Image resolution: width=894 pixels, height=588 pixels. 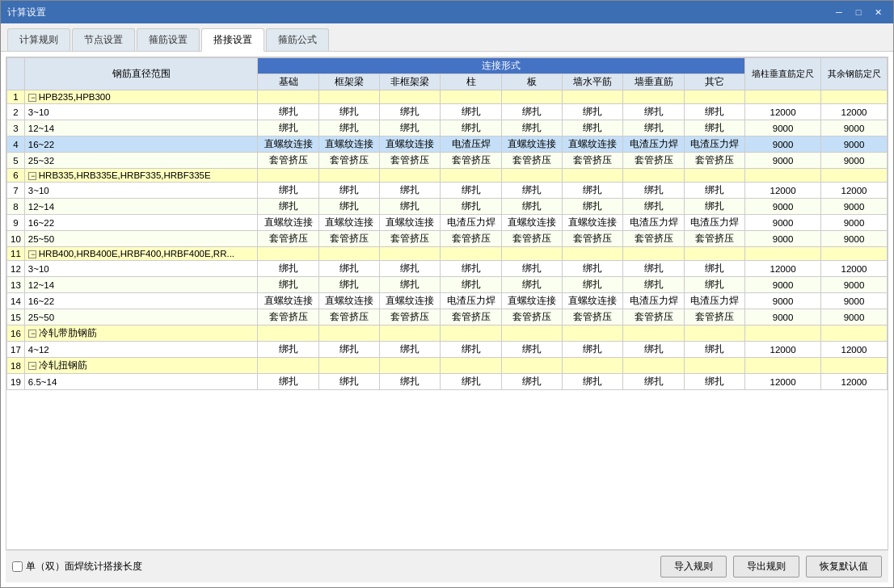 What do you see at coordinates (448, 317) in the screenshot?
I see `table-row: 1525~50套管挤压套管挤压套管挤压套管挤压套管挤压套管挤压套管挤压套管挤压9…` at bounding box center [448, 317].